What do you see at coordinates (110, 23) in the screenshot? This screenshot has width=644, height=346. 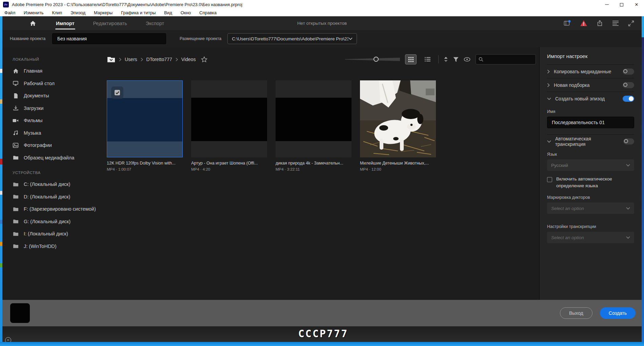 I see `tab-edit: Редактировать` at bounding box center [110, 23].